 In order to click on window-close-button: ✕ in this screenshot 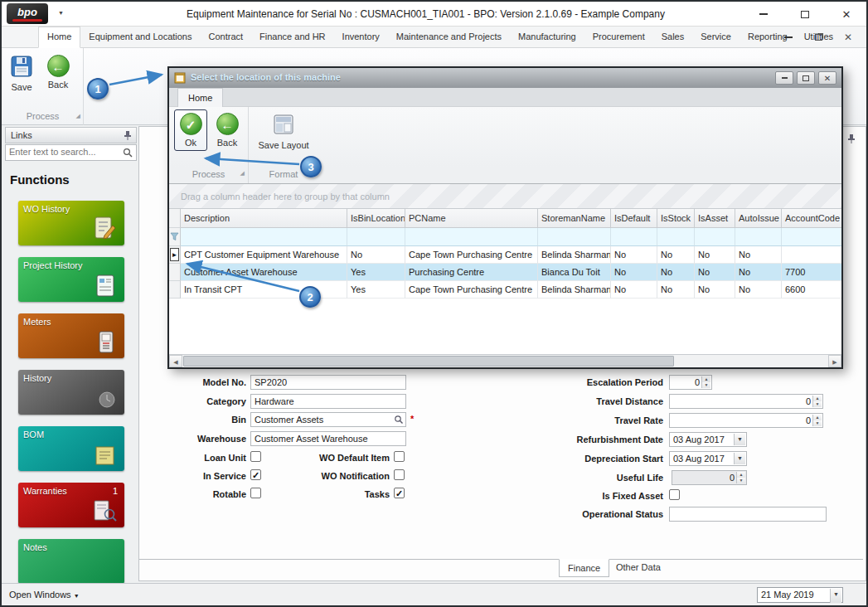, I will do `click(846, 14)`.